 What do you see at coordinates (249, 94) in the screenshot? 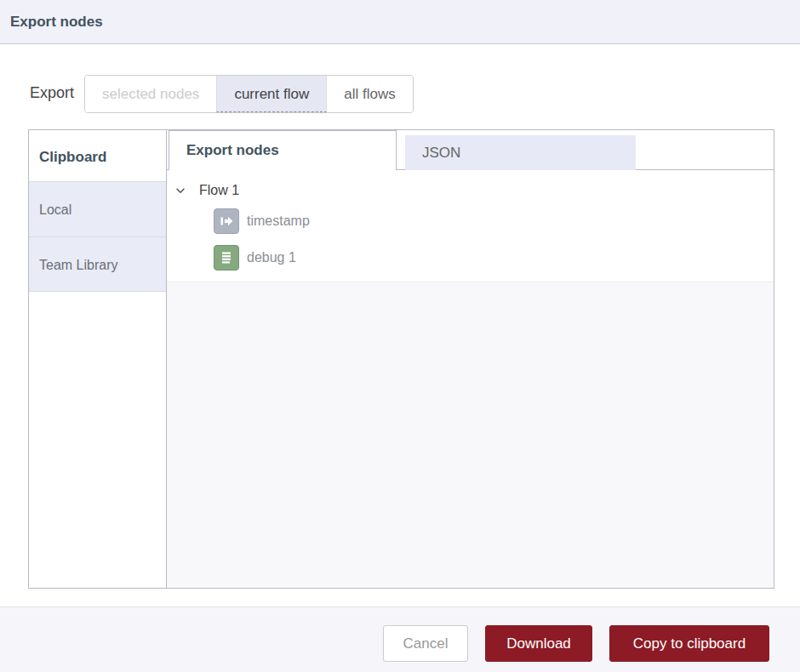
I see `export-scope-button-group: selected nodes current flow all flows` at bounding box center [249, 94].